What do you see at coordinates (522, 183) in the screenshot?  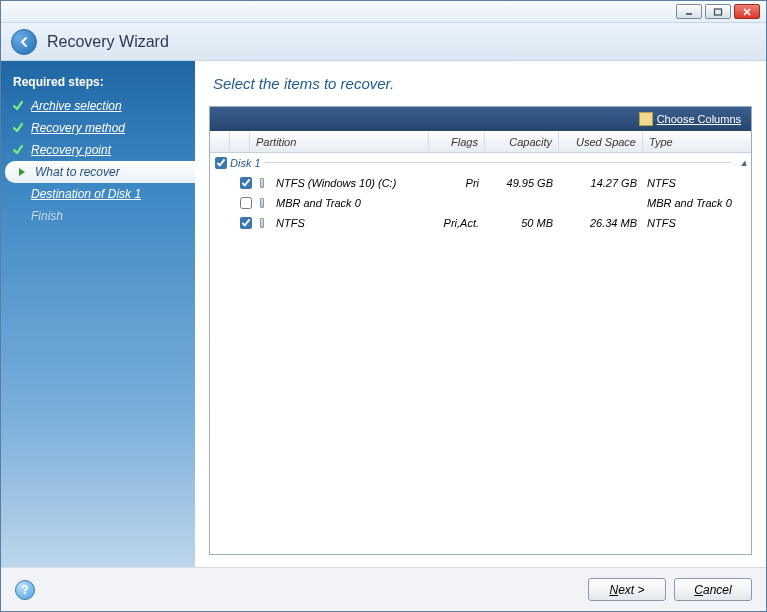 I see `row-capacity: 49.95 GB` at bounding box center [522, 183].